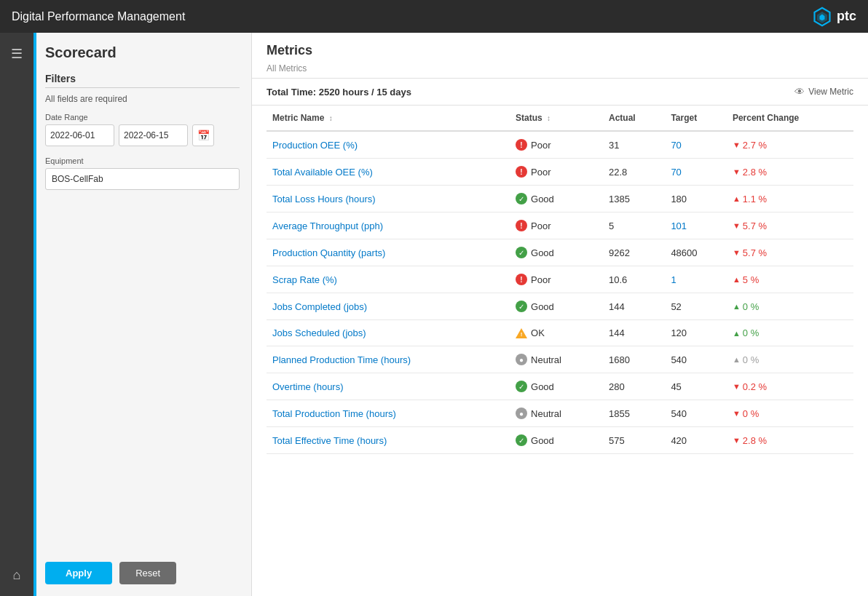 The height and width of the screenshot is (596, 868). What do you see at coordinates (679, 226) in the screenshot?
I see `target-link: 101` at bounding box center [679, 226].